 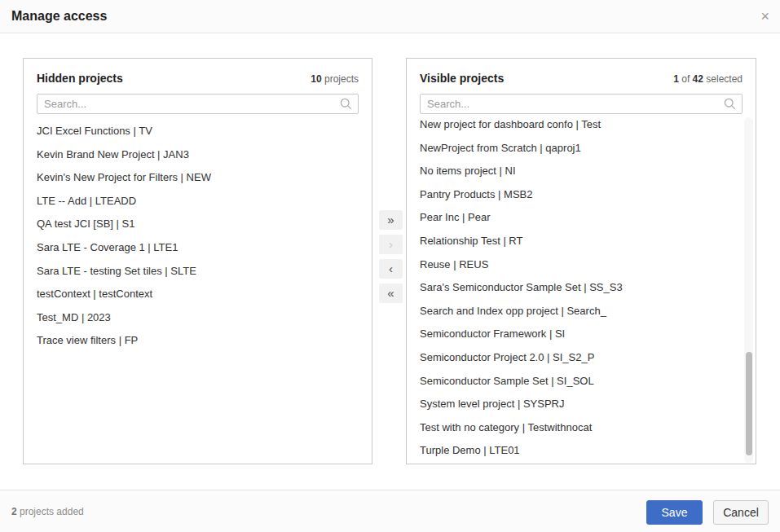 What do you see at coordinates (675, 512) in the screenshot?
I see `save-button: Save` at bounding box center [675, 512].